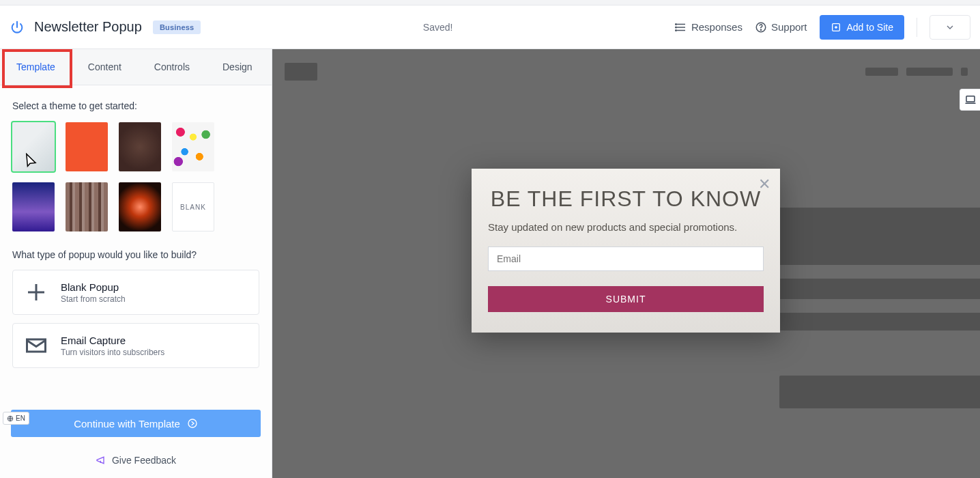 This screenshot has height=478, width=980. Describe the element at coordinates (626, 259) in the screenshot. I see `popup-email-input` at that location.